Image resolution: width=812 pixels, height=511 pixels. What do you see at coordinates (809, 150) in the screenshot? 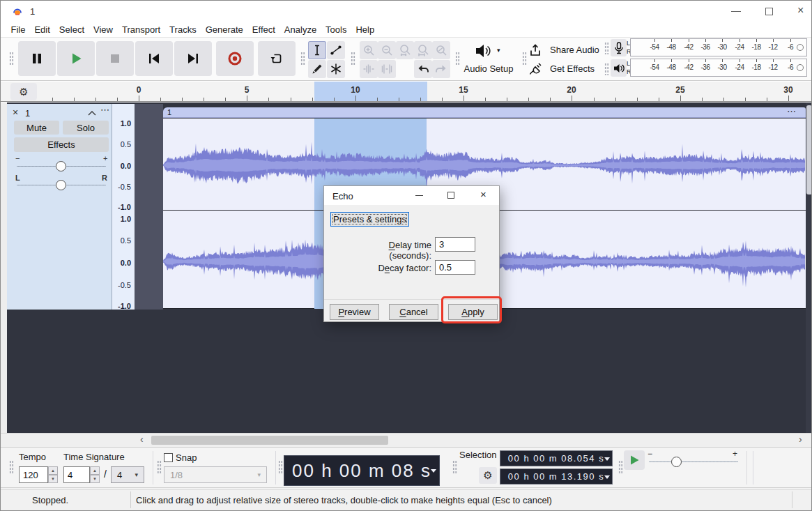
I see `vertical-scrollbar-thumb` at bounding box center [809, 150].